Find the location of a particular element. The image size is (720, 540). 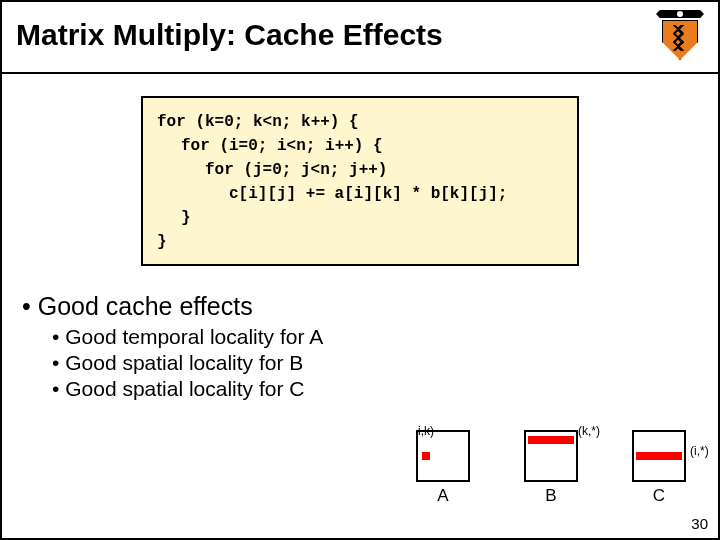

bullet-level2-b: • Good spatial locality for B is located at coordinates (375, 363).